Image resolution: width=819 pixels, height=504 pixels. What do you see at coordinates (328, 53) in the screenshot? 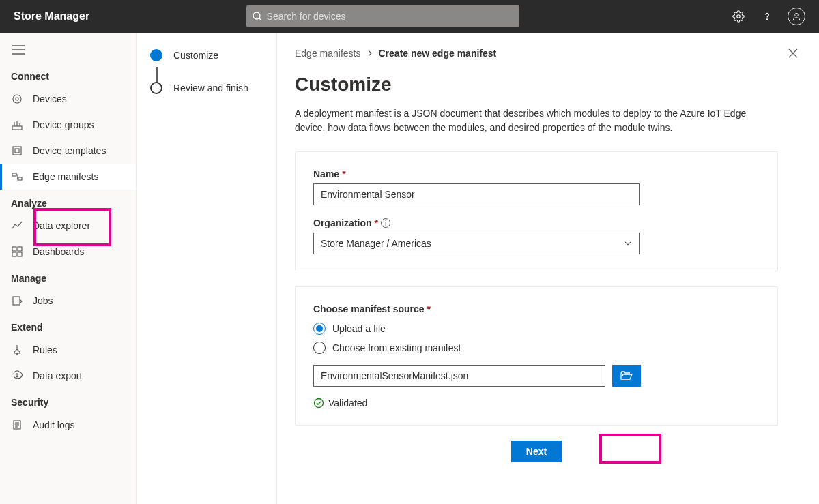
I see `breadcrumb-parent: Edge manifests` at bounding box center [328, 53].